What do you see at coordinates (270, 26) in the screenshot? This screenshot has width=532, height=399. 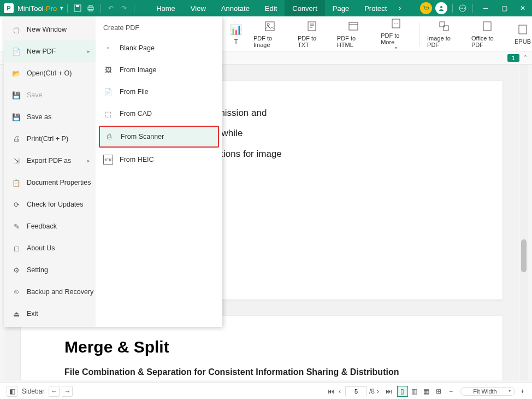 I see `image-icon` at bounding box center [270, 26].